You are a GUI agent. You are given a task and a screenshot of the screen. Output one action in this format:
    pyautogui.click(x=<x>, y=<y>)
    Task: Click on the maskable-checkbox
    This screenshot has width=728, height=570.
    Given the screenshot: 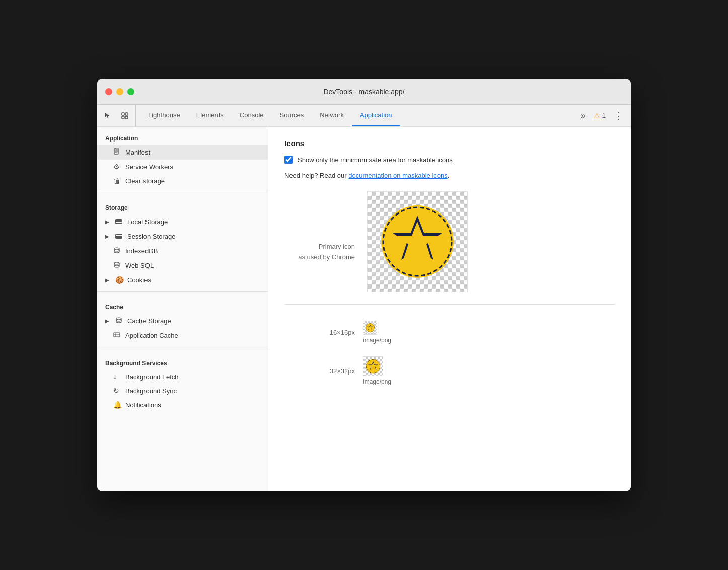 What is the action you would take?
    pyautogui.click(x=288, y=160)
    